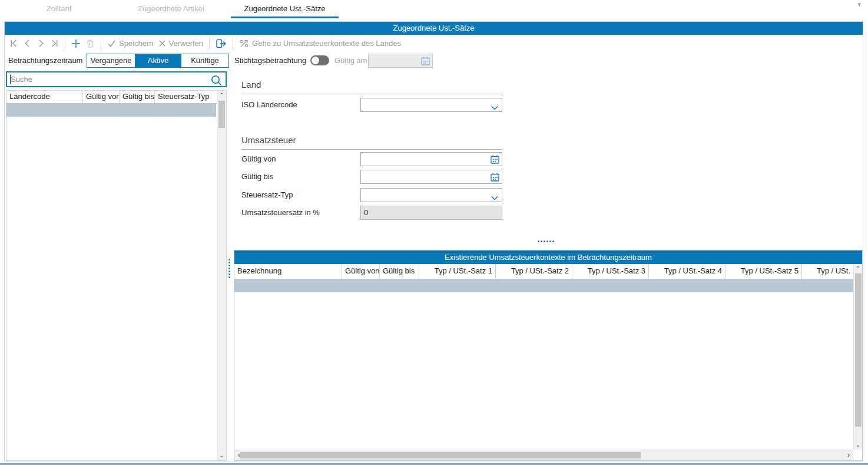  I want to click on column-header-typ-ust-satz-3: Typ / USt.-Satz 3, so click(611, 271).